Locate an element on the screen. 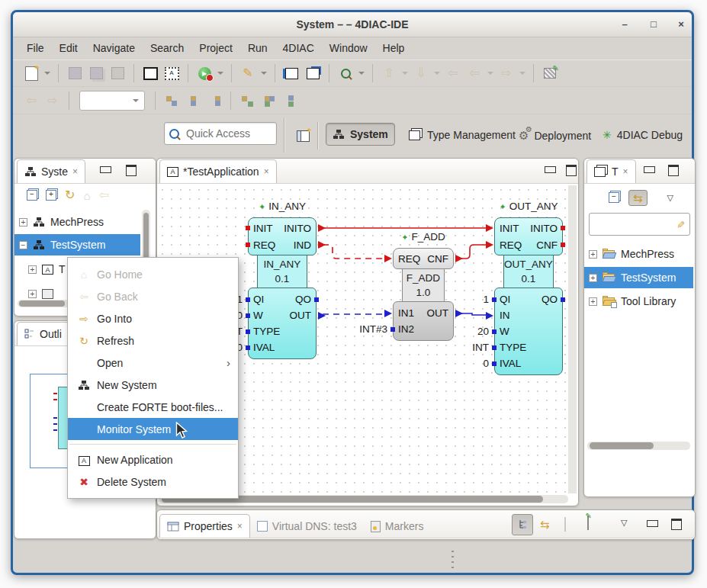 The height and width of the screenshot is (588, 707). zoom-combo-arrow-icon is located at coordinates (136, 101).